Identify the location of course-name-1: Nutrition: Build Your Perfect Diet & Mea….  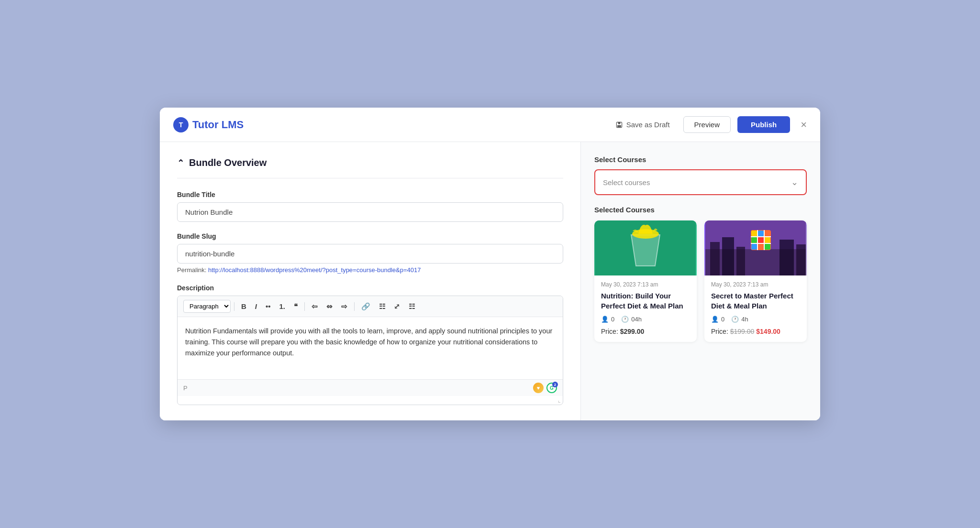
(646, 301).